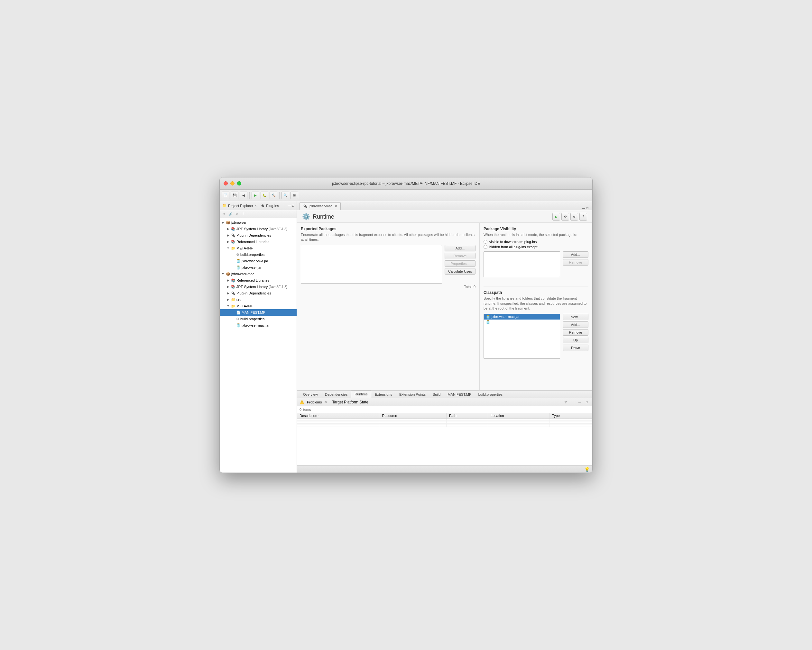 This screenshot has height=650, width=812. Describe the element at coordinates (310, 394) in the screenshot. I see `tab-overview: Overview` at that location.